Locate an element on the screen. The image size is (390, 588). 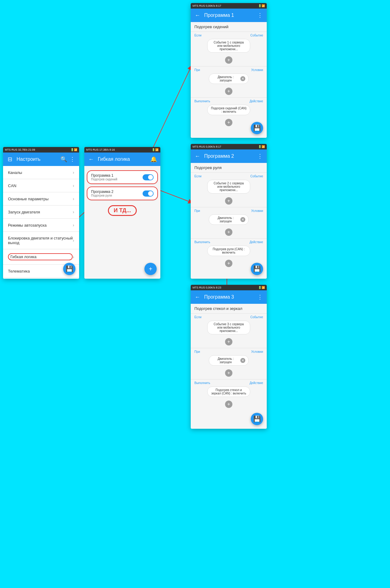
prog3-condition-text: Двигатель : запущен is located at coordinates (226, 360).